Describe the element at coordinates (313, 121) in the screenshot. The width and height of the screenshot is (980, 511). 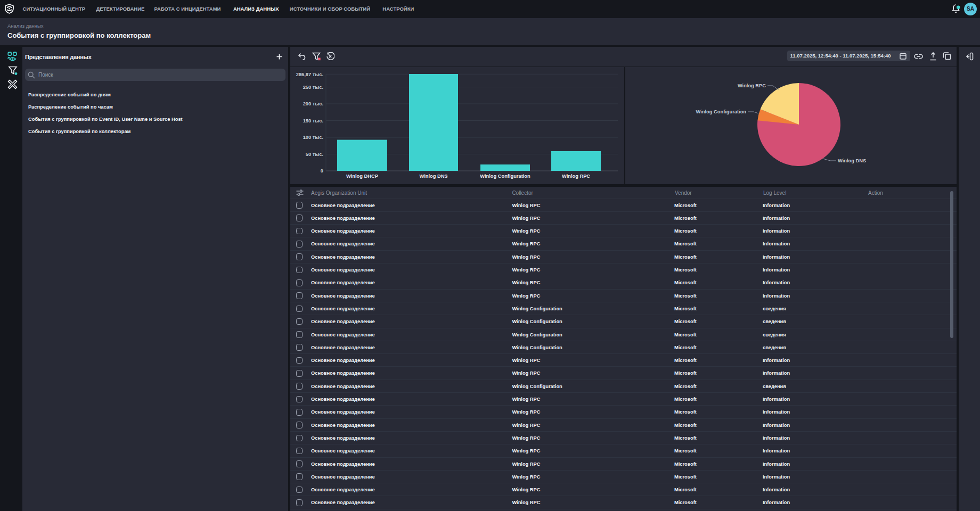
I see `svg-text: 150 тыс.` at that location.